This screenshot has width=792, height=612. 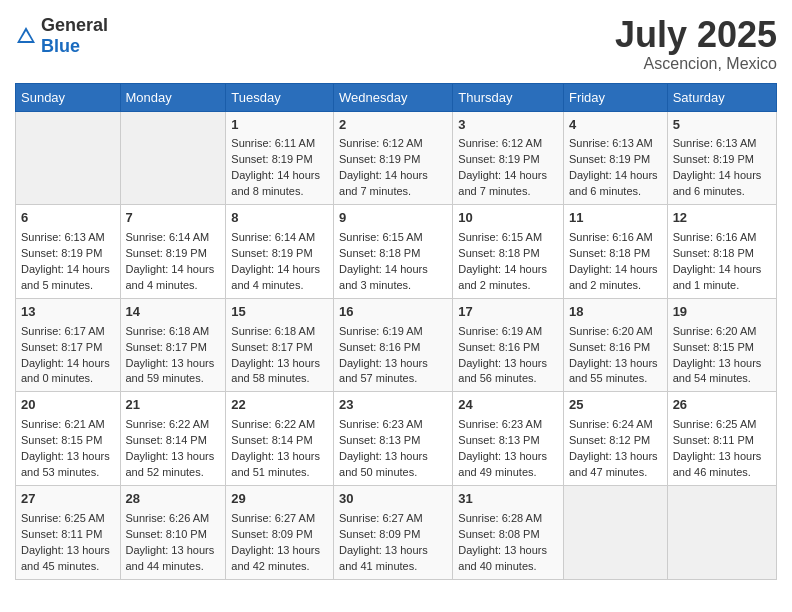 What do you see at coordinates (715, 424) in the screenshot?
I see `sunrise-text: Sunrise: 6:25 AM` at bounding box center [715, 424].